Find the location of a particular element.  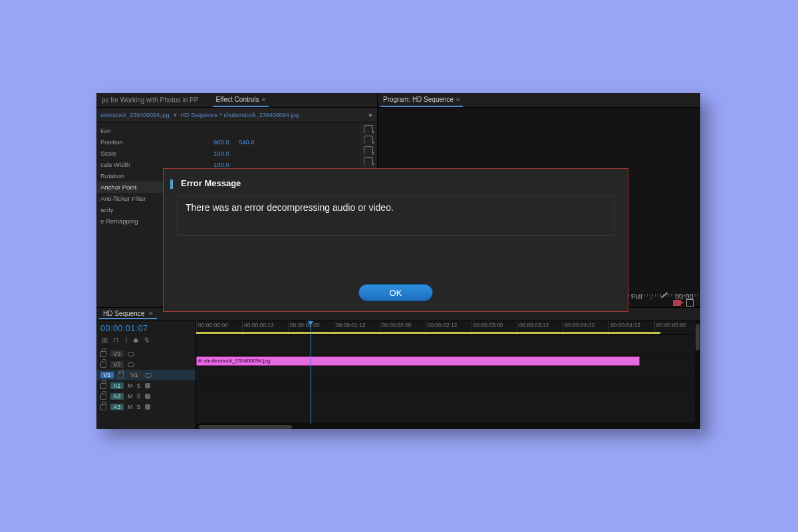

track-header-row: A3MS is located at coordinates (146, 407).